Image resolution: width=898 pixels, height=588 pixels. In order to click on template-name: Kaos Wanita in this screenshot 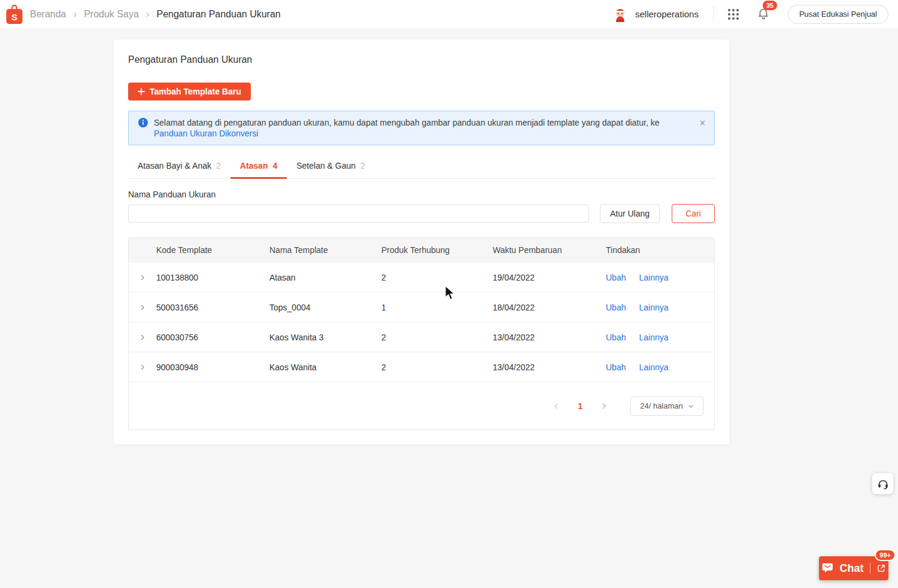, I will do `click(326, 367)`.